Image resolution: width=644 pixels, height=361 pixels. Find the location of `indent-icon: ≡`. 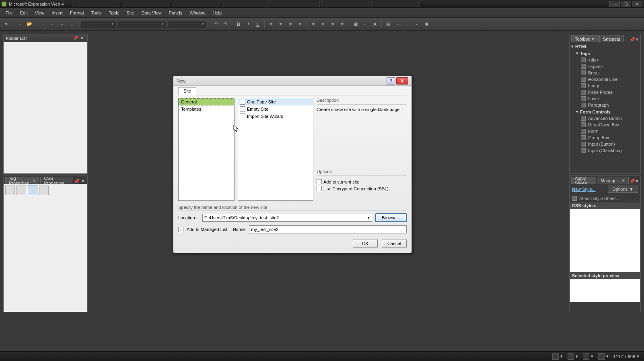

indent-icon: ≡ is located at coordinates (342, 24).